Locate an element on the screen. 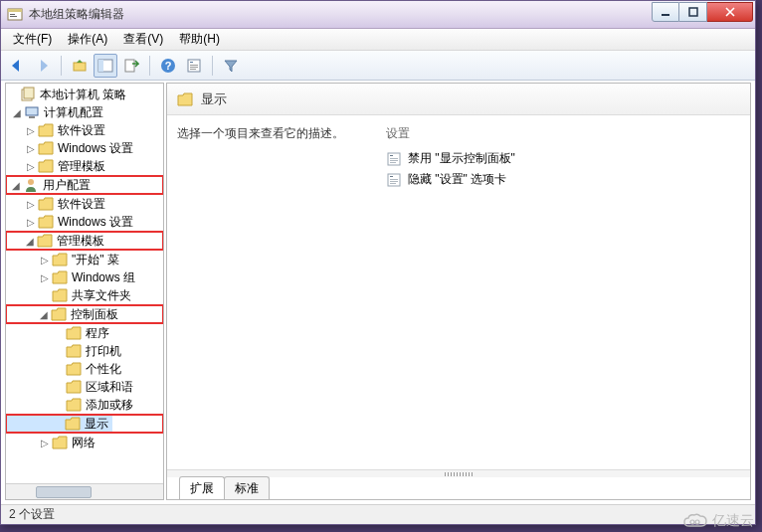 The height and width of the screenshot is (532, 762). policy-icon is located at coordinates (28, 94).